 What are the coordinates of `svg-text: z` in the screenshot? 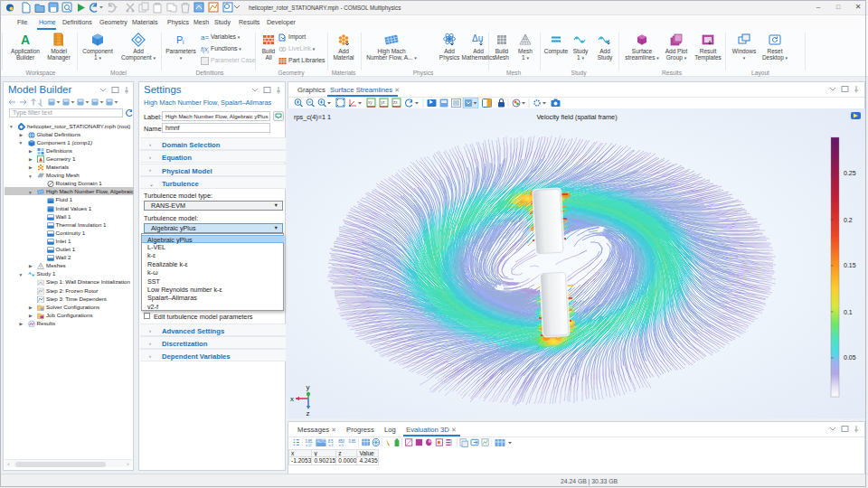 It's located at (308, 414).